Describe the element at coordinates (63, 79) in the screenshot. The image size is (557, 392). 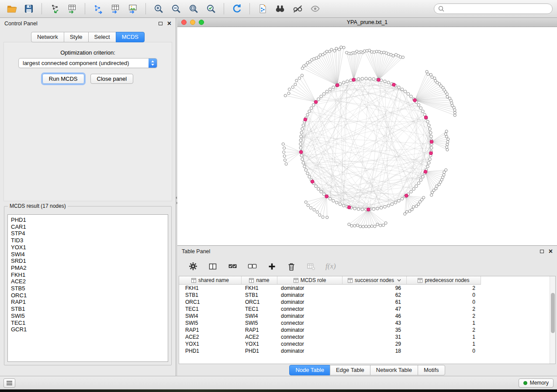
I see `run-mcds-button: Run MCDS` at that location.